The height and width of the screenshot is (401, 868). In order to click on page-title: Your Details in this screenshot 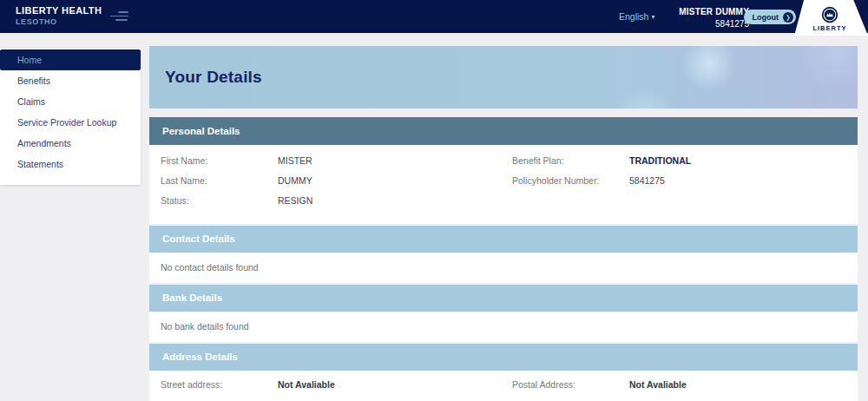, I will do `click(214, 77)`.